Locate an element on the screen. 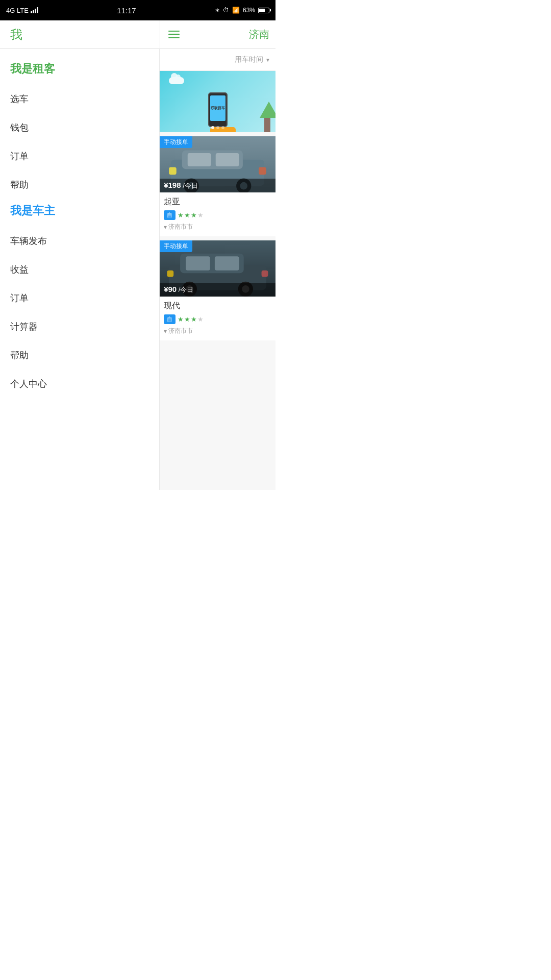  car-price-unit-1: /今日 is located at coordinates (190, 186).